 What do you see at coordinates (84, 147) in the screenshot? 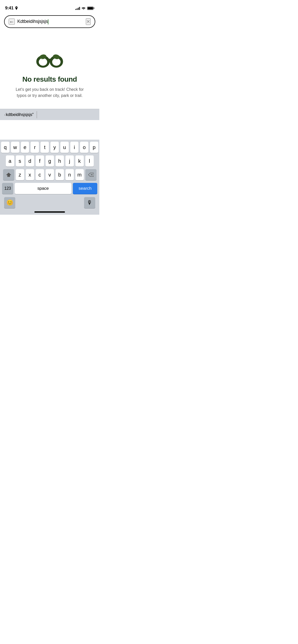
I see `key-o: o` at bounding box center [84, 147].